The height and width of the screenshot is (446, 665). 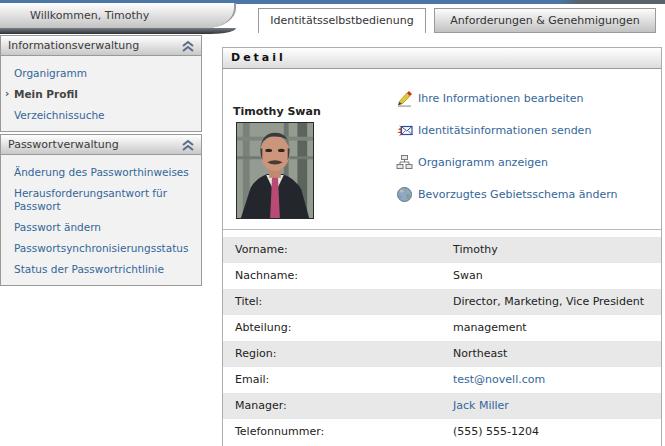 I want to click on action-label: Bevorzugtes Gebietsschema ändern, so click(x=518, y=194).